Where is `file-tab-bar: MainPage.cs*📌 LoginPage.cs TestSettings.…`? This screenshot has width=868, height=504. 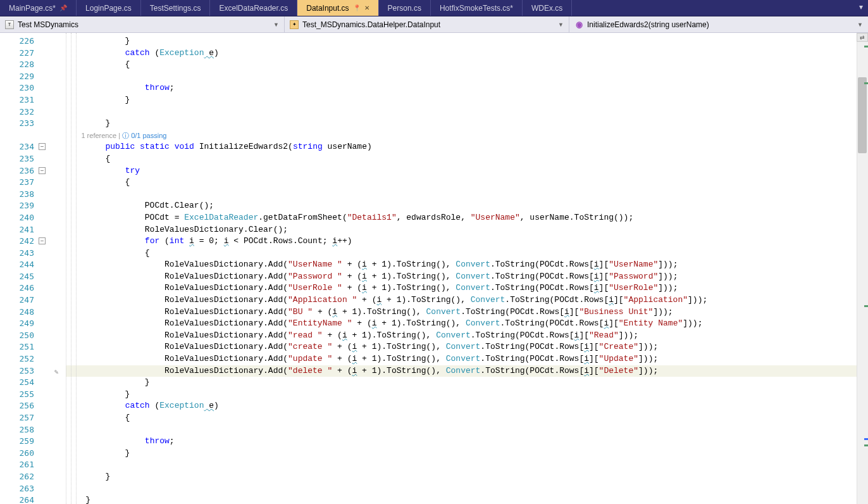
file-tab-bar: MainPage.cs*📌 LoginPage.cs TestSettings.… is located at coordinates (434, 8).